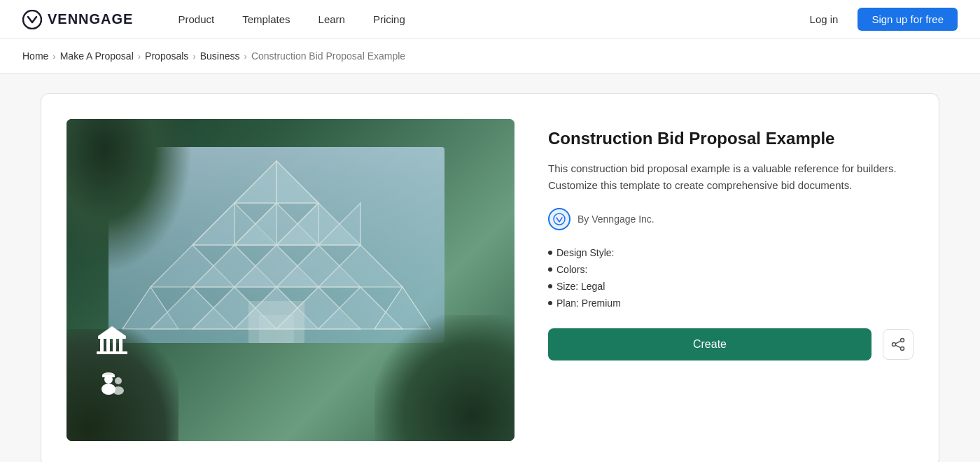 Image resolution: width=980 pixels, height=462 pixels. Describe the element at coordinates (825, 20) in the screenshot. I see `login-button: Log in` at that location.